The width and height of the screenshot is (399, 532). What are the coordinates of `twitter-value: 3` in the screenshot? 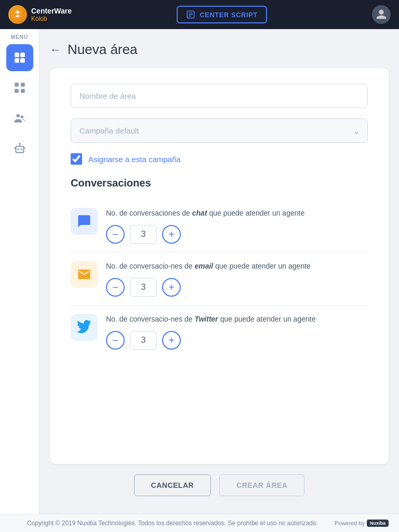 It's located at (143, 340).